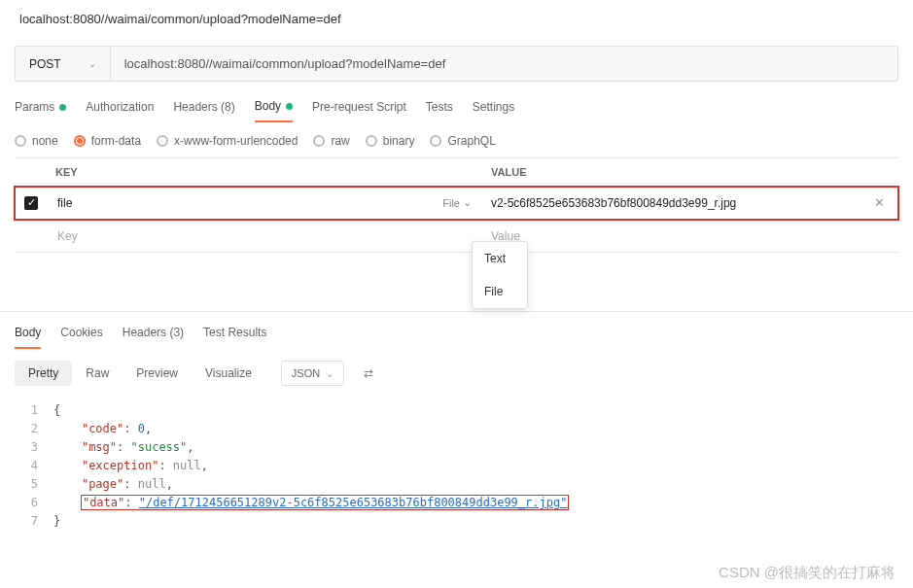  I want to click on dropdown-item-file: File, so click(500, 292).